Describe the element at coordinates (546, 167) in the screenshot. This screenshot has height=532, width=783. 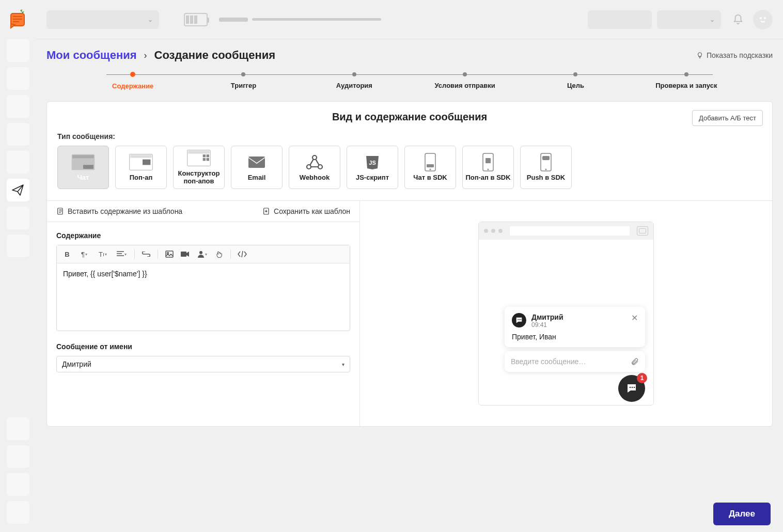
I see `type-sdk-push: Push в SDK` at that location.